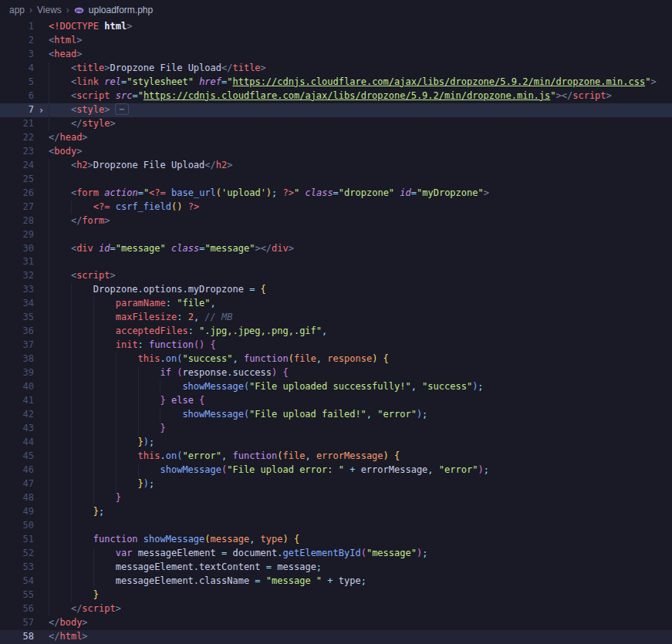  Describe the element at coordinates (17, 83) in the screenshot. I see `line-number: 5` at that location.